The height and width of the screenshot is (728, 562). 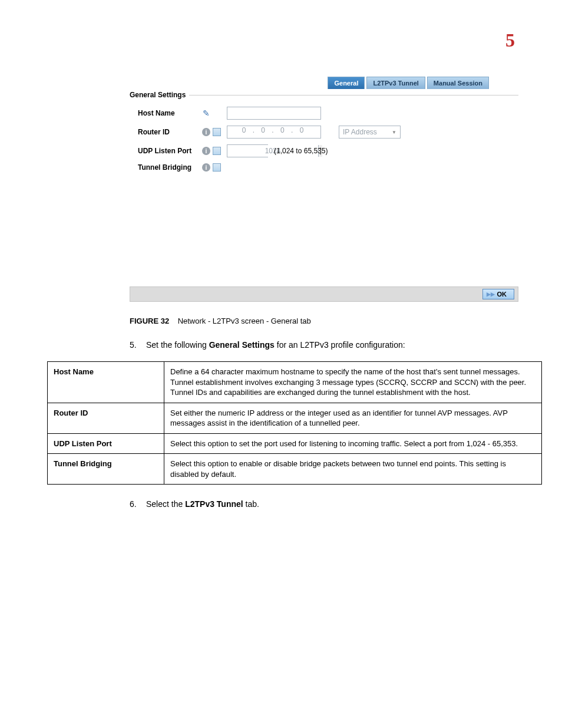 I want to click on tunnel-bridging-checkbox, so click(x=217, y=167).